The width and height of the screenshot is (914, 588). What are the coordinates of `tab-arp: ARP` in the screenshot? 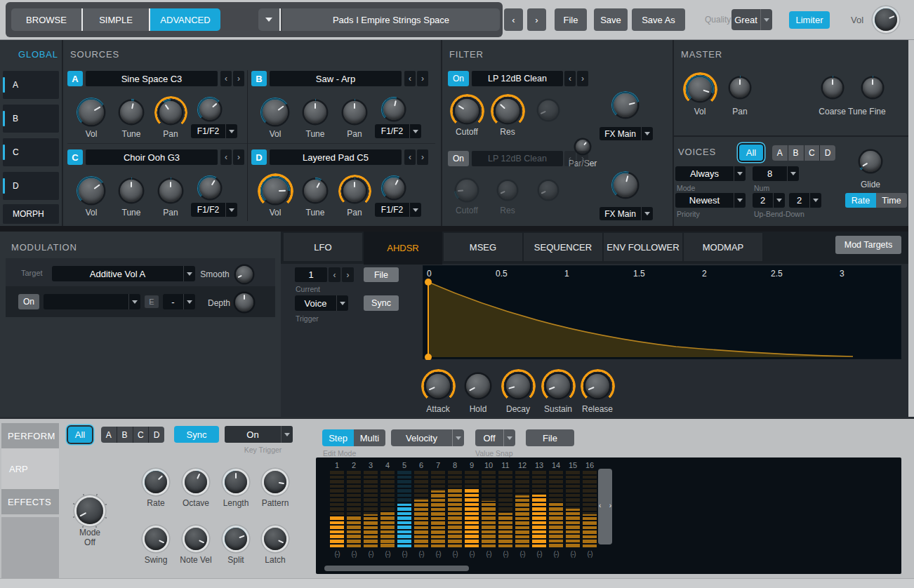 It's located at (30, 469).